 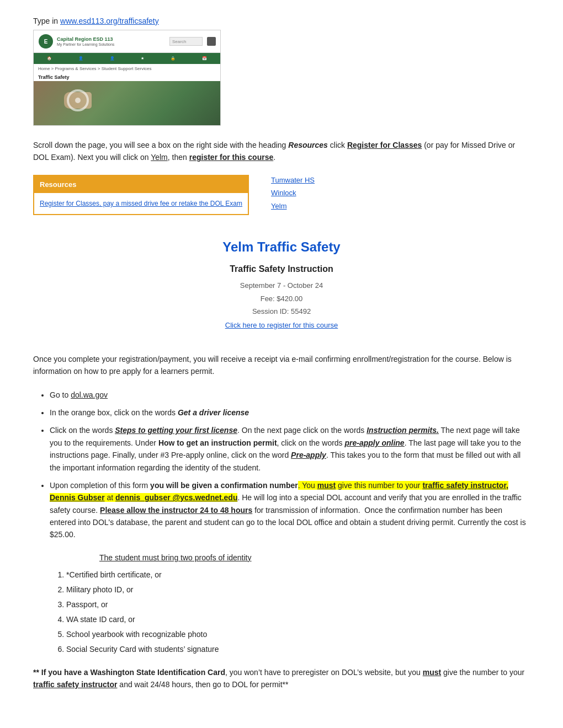 I want to click on preview-section-title: Traffic Safety, so click(x=127, y=77).